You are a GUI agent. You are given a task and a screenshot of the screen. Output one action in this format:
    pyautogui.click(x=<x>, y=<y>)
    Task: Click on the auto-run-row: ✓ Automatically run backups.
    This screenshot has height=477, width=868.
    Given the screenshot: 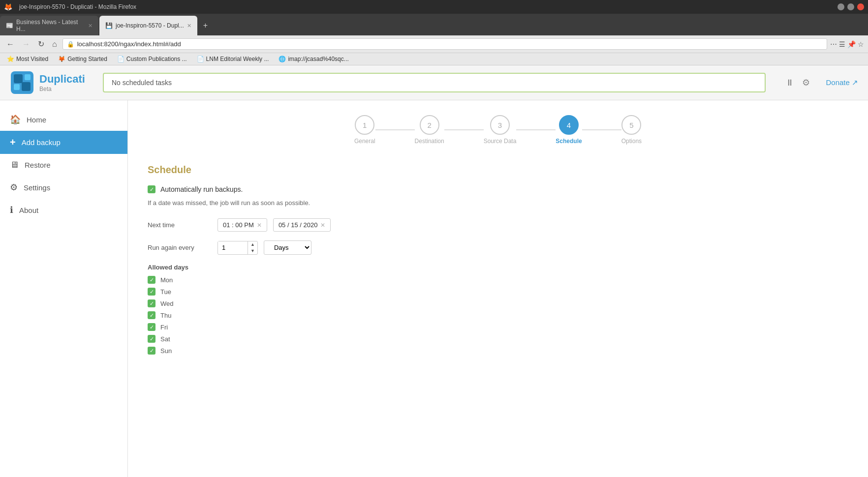 What is the action you would take?
    pyautogui.click(x=498, y=189)
    